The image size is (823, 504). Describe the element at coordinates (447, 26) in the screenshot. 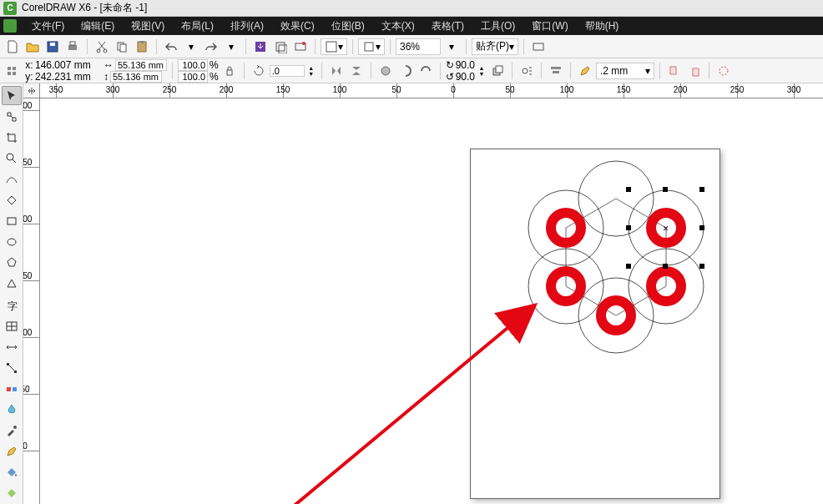

I see `menu-table: 表格(T)` at that location.